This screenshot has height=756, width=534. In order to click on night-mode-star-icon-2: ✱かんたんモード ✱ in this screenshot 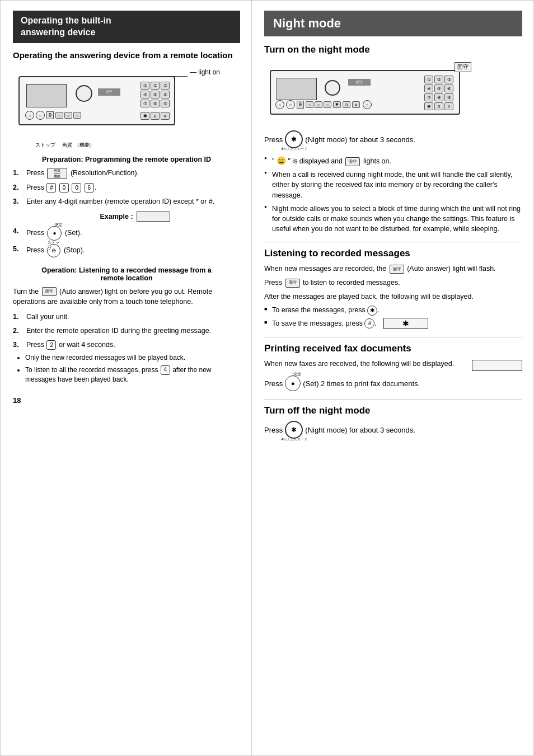, I will do `click(294, 430)`.